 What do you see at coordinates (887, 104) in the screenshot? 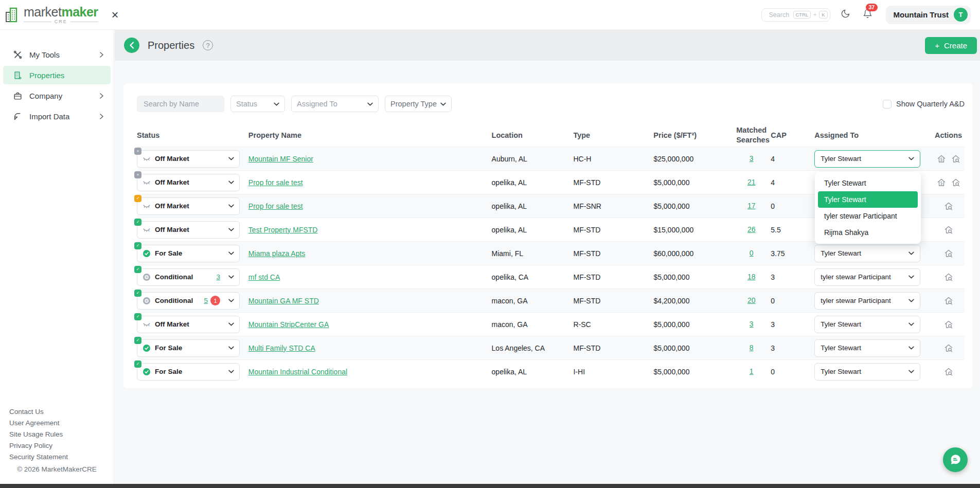
I see `show-quarterly-checkbox` at bounding box center [887, 104].